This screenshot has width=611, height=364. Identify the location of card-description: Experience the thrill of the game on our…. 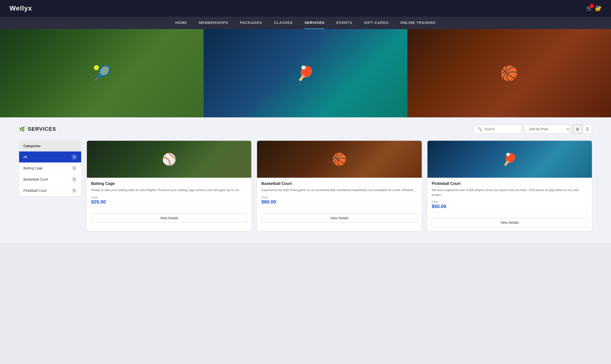
(339, 190).